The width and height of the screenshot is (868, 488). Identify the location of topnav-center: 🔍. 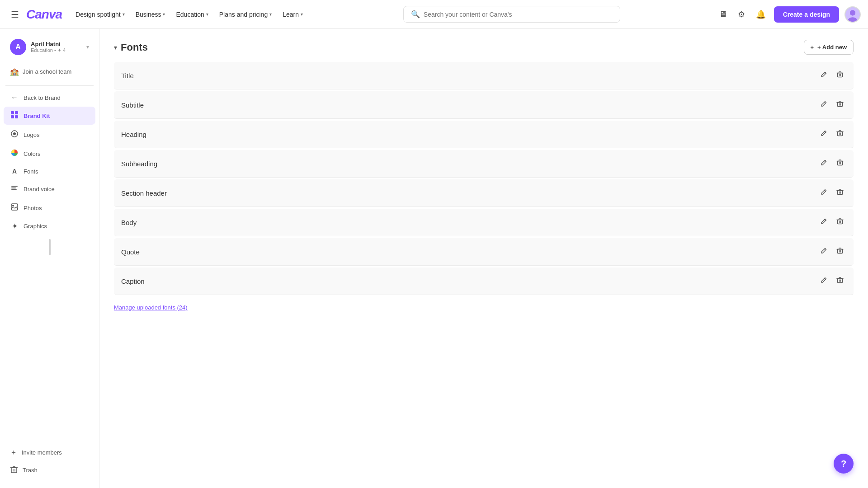
(512, 14).